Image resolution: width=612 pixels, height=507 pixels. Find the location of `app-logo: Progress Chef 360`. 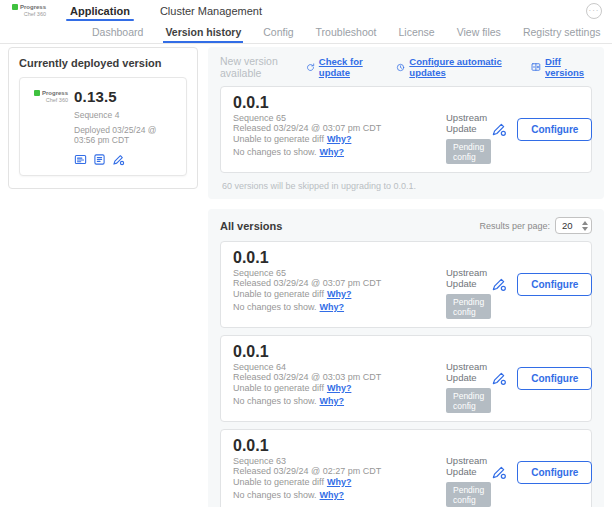

app-logo: Progress Chef 360 is located at coordinates (28, 10).